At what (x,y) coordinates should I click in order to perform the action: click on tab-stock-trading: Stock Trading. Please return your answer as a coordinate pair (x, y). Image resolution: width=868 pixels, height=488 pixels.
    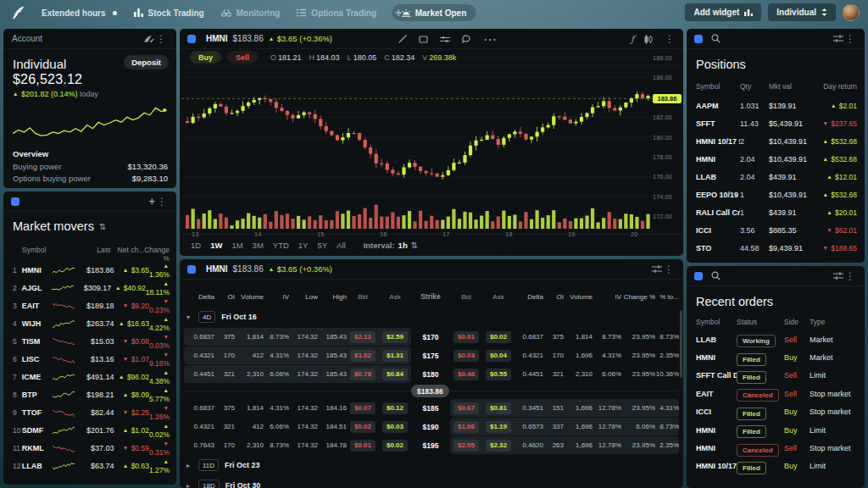
    Looking at the image, I should click on (170, 14).